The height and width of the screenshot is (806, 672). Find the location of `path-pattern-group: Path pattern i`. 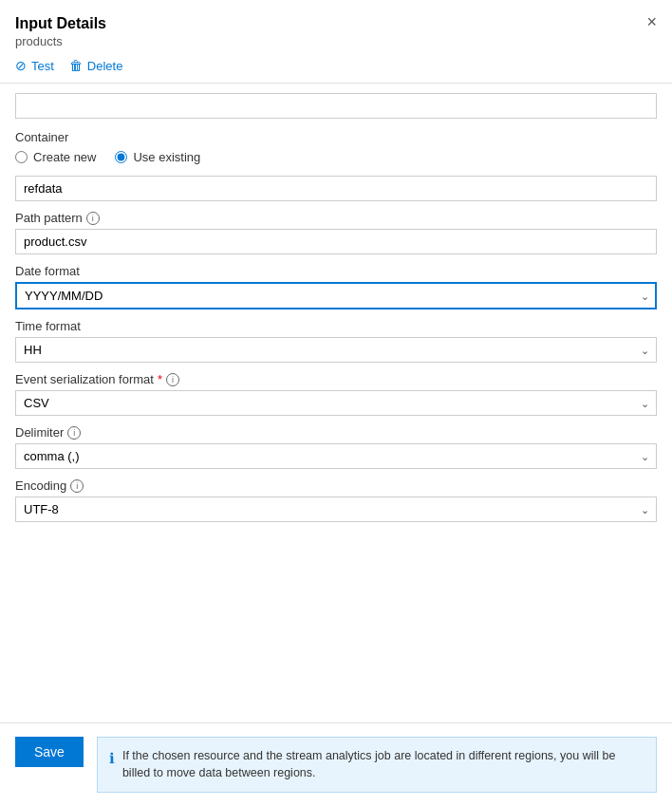

path-pattern-group: Path pattern i is located at coordinates (336, 233).